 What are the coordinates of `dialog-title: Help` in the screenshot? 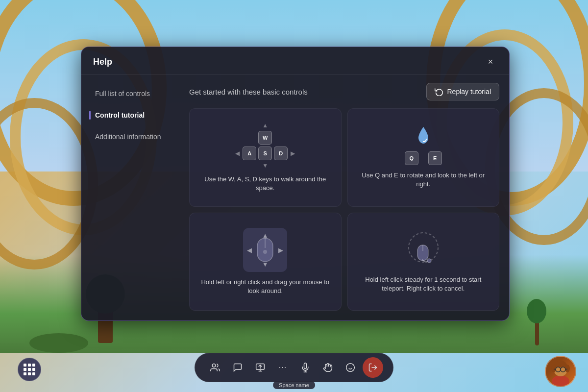 It's located at (103, 62).